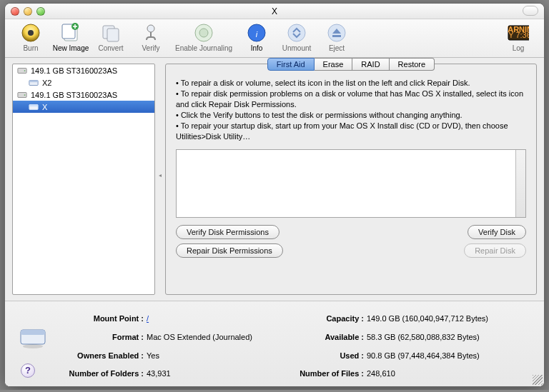  Describe the element at coordinates (151, 33) in the screenshot. I see `verify-icon` at that location.